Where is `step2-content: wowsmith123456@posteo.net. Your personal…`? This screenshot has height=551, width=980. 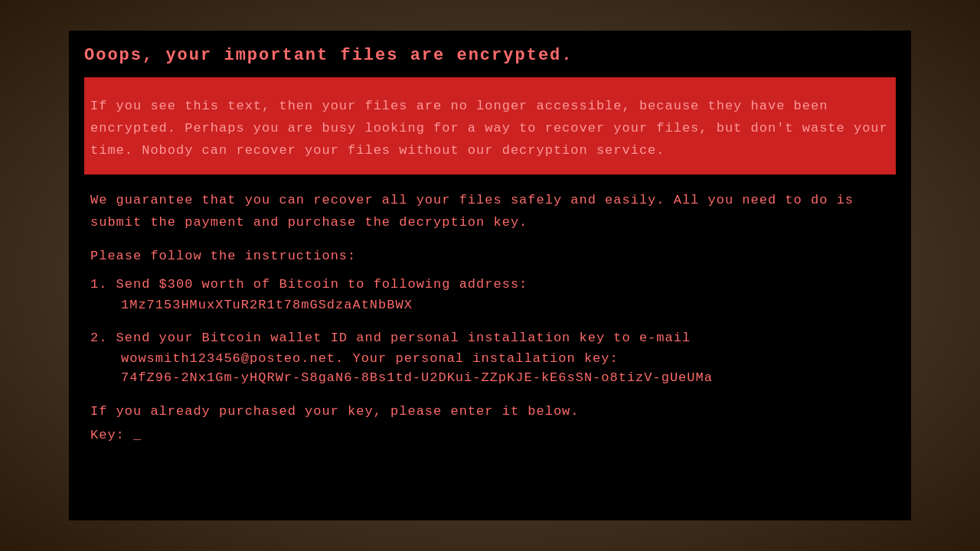
step2-content: wowsmith123456@posteo.net. Your personal… is located at coordinates (505, 358).